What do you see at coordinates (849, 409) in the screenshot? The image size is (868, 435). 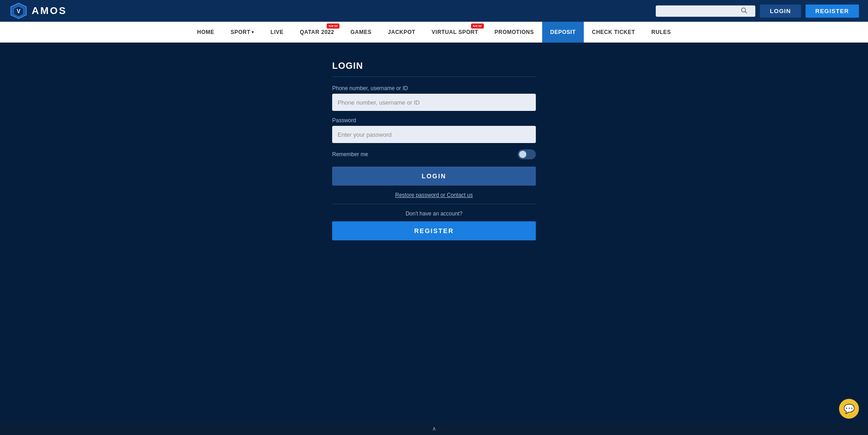 I see `chat-button: 💬` at bounding box center [849, 409].